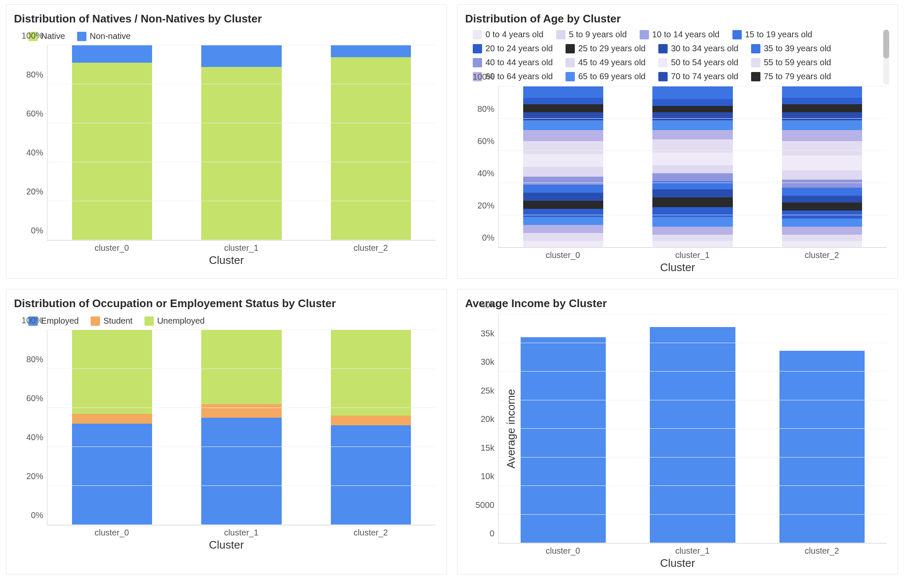  I want to click on legend-item: 65 to 69 years old, so click(606, 76).